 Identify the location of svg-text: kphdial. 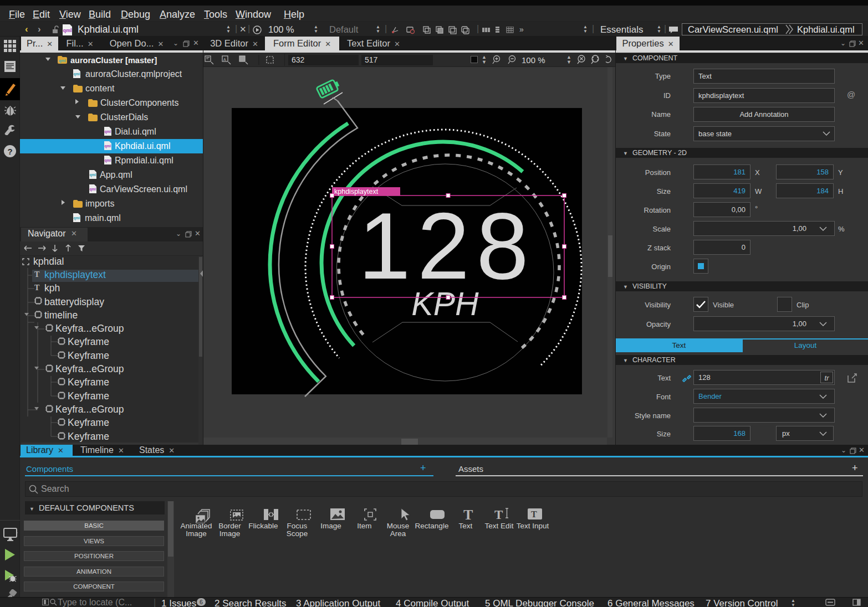
(49, 261).